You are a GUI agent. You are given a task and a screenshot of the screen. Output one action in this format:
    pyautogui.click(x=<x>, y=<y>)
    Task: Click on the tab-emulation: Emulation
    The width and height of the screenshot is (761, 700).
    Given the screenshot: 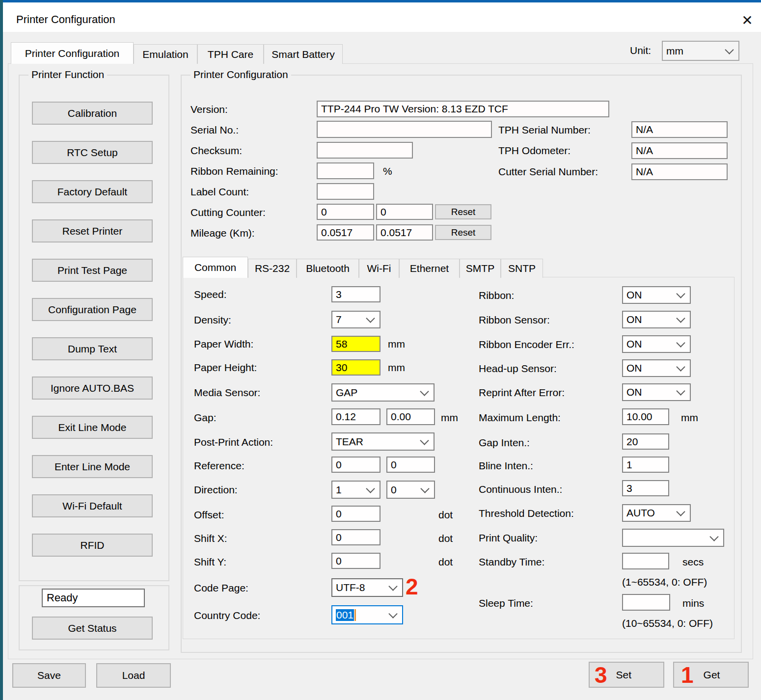 What is the action you would take?
    pyautogui.click(x=165, y=54)
    